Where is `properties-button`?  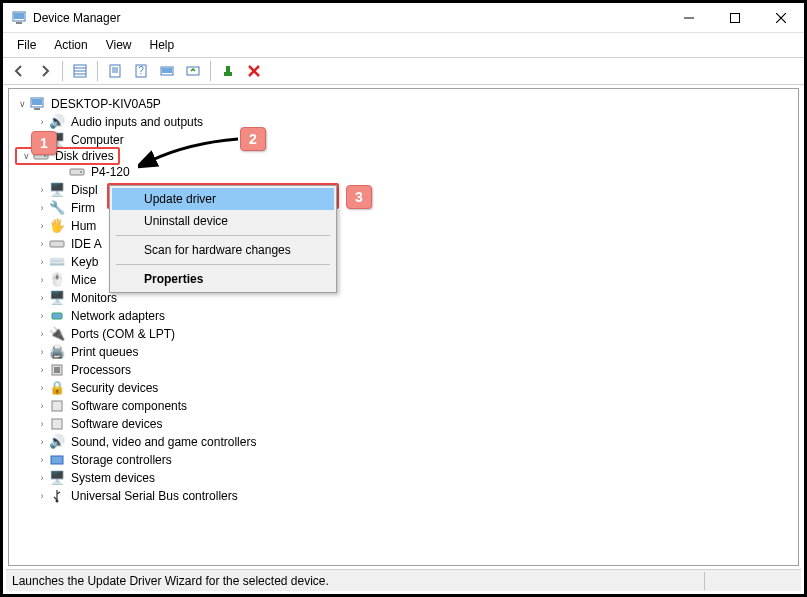
properties-button is located at coordinates (115, 71).